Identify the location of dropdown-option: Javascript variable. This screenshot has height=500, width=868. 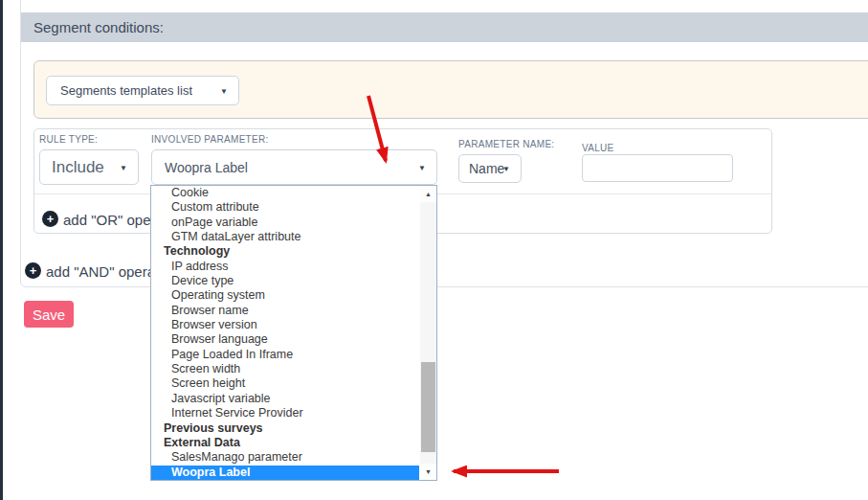
(285, 398).